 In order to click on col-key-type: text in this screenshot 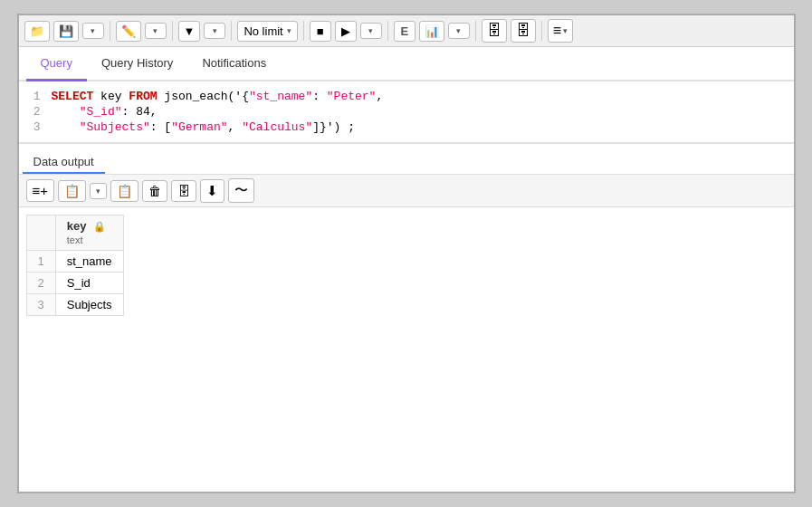, I will do `click(75, 240)`.